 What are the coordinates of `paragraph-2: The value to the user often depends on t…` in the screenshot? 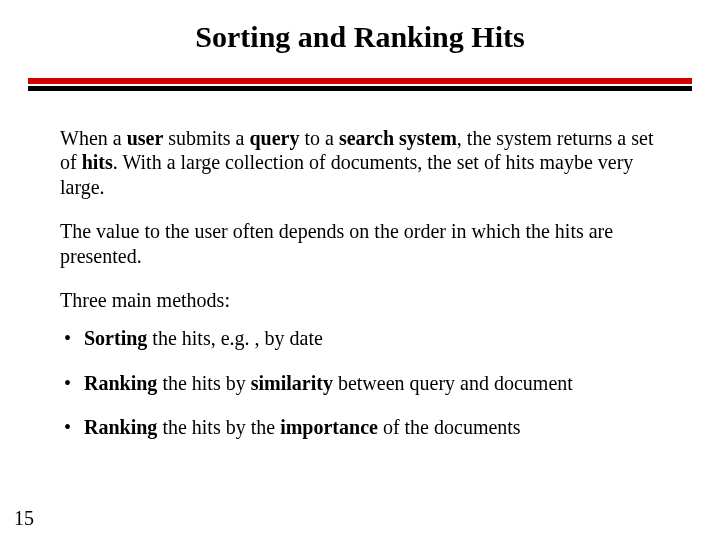 It's located at (360, 244).